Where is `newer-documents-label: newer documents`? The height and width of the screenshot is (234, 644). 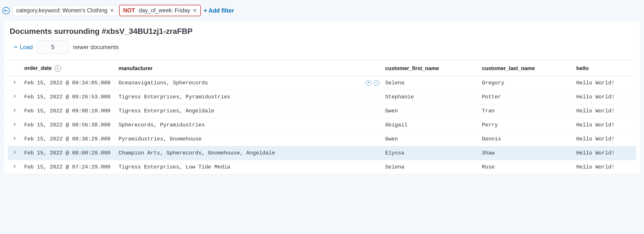
newer-documents-label: newer documents is located at coordinates (96, 47).